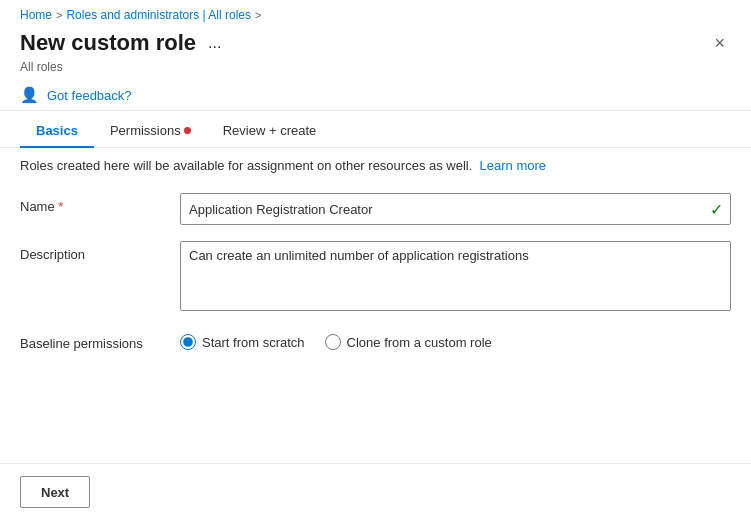 The width and height of the screenshot is (751, 520). Describe the element at coordinates (30, 95) in the screenshot. I see `feedback-icon: 👤` at that location.